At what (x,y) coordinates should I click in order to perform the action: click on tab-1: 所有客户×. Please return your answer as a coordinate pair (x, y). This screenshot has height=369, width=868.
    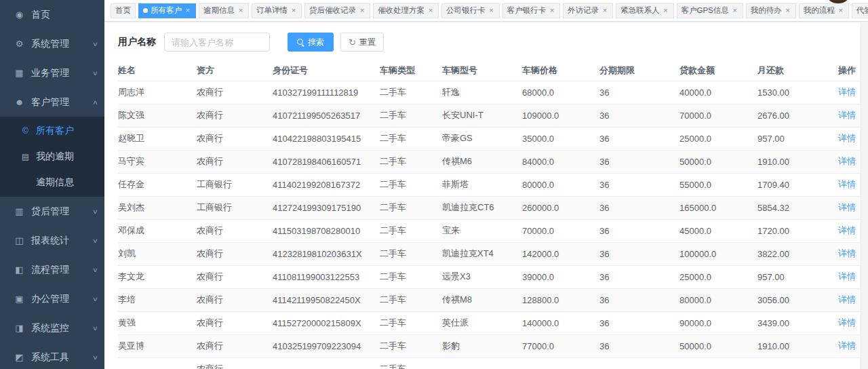
    Looking at the image, I should click on (167, 11).